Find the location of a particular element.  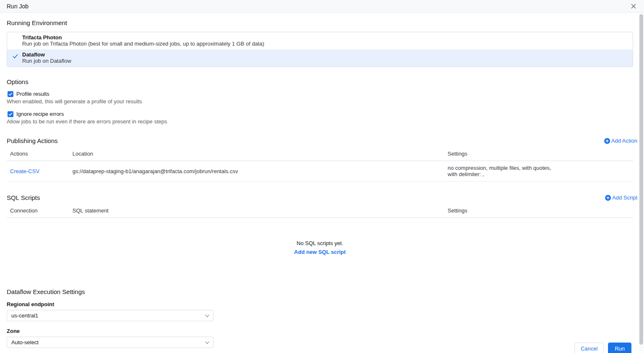

run-button: Run is located at coordinates (620, 348).